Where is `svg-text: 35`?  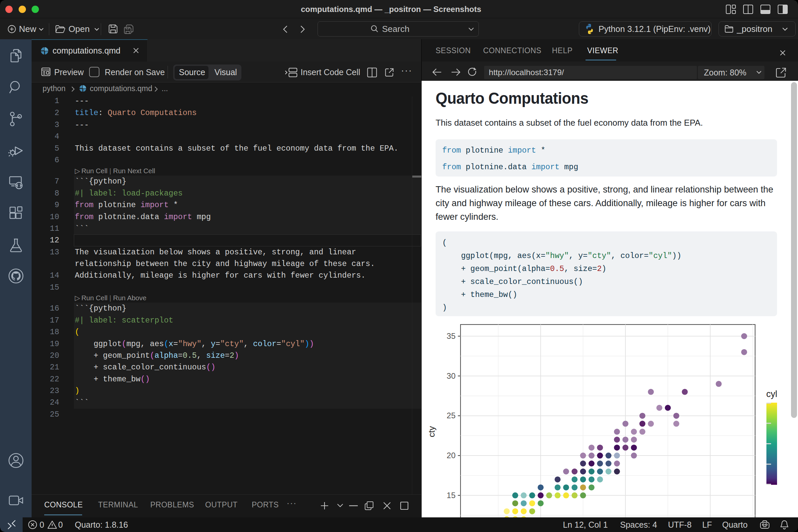
svg-text: 35 is located at coordinates (451, 336).